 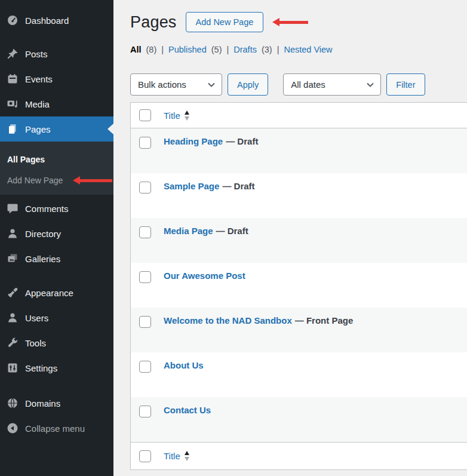 What do you see at coordinates (324, 320) in the screenshot?
I see `post-state: — Front Page` at bounding box center [324, 320].